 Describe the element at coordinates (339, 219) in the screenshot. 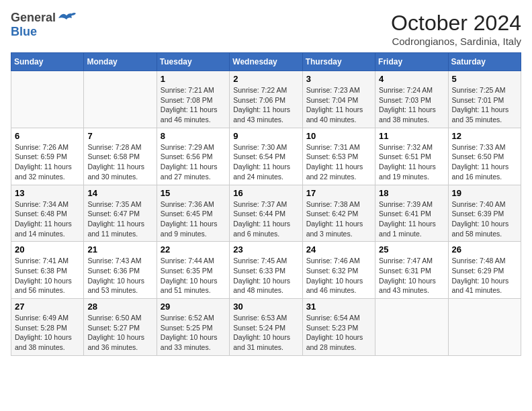

I see `day-info: Sunrise: 7:38 AM Sunset: 6:42 PM Dayligh…` at that location.